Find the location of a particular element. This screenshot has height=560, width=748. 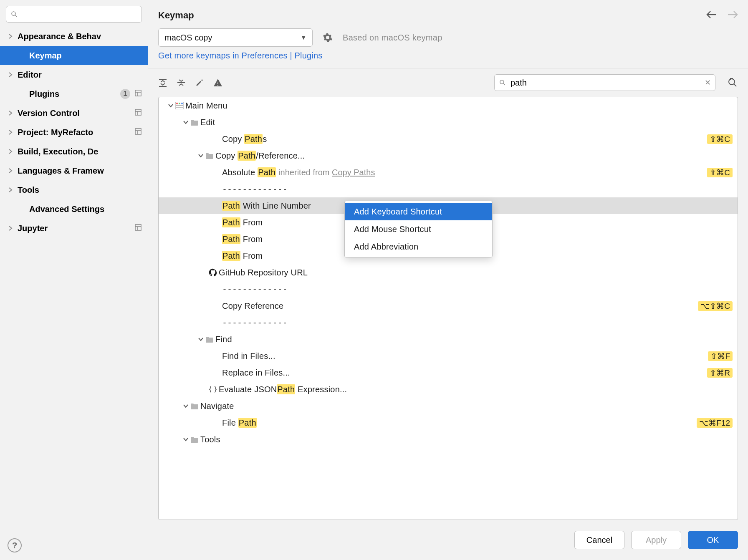

sidebar-item-languages-framew: Languages & Framew is located at coordinates (74, 171).